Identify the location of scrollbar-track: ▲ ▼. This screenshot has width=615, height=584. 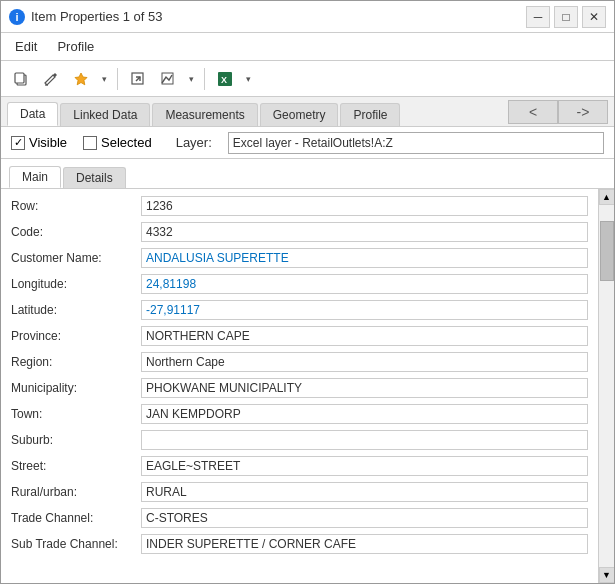
(606, 386).